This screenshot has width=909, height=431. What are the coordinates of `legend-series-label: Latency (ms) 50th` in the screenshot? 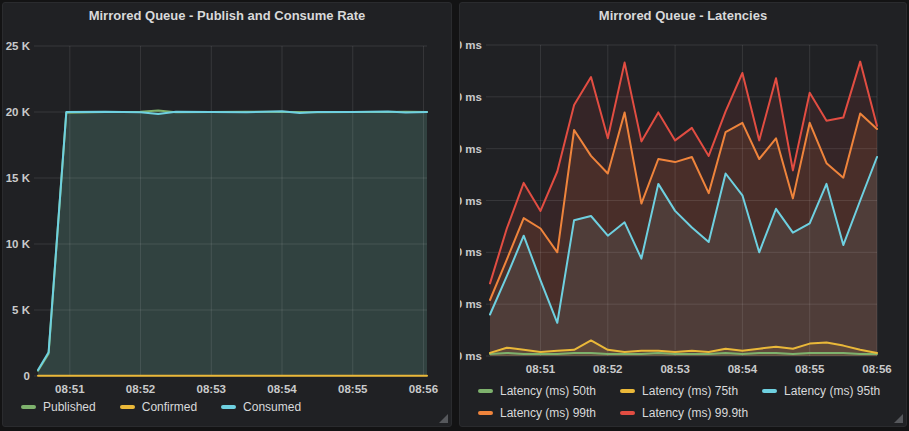 It's located at (548, 391).